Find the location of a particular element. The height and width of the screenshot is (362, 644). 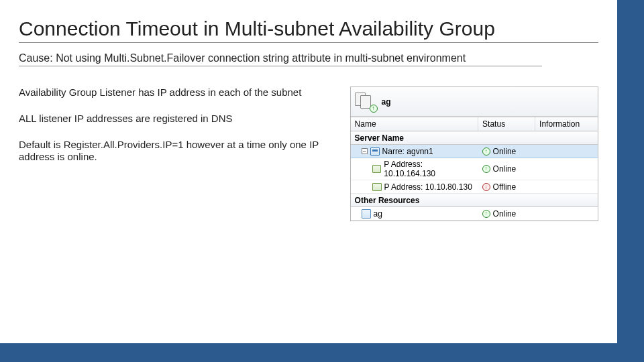

cause-text: Cause: Not using Multi.Subnet.Failover c… is located at coordinates (309, 58).